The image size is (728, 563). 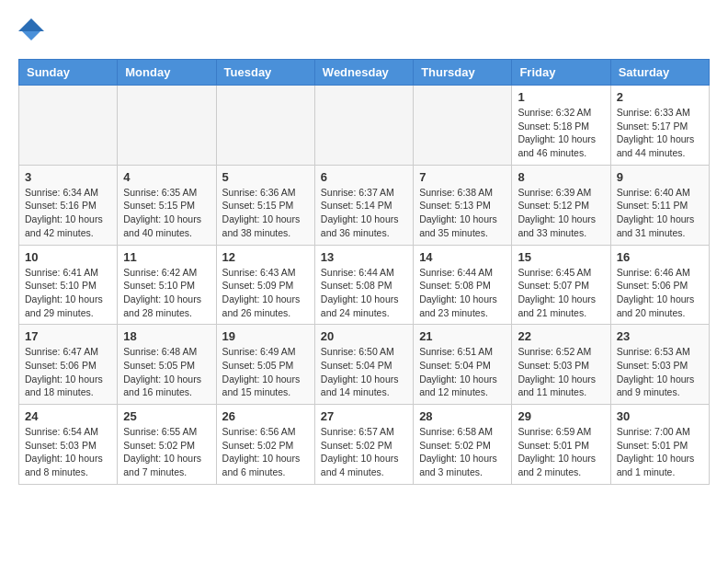 What do you see at coordinates (462, 453) in the screenshot?
I see `day-info: Sunrise: 6:58 AM Sunset: 5:02 PM Dayligh…` at bounding box center [462, 453].